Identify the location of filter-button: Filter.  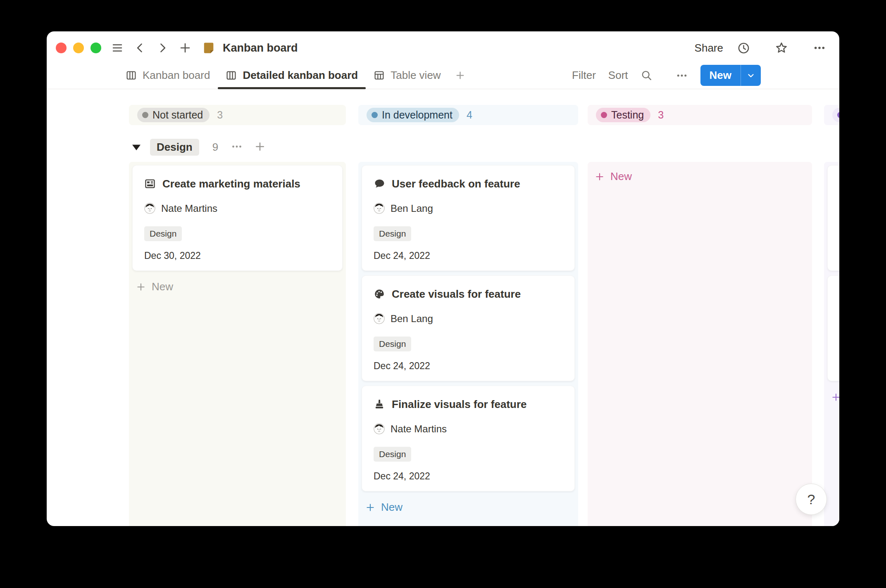
(584, 75).